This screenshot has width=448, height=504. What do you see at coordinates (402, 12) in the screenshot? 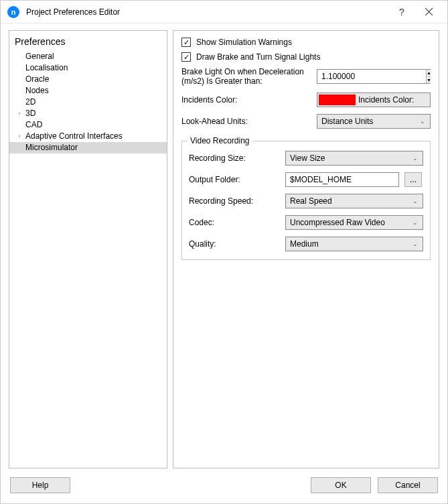
I see `help-icon: ?` at bounding box center [402, 12].